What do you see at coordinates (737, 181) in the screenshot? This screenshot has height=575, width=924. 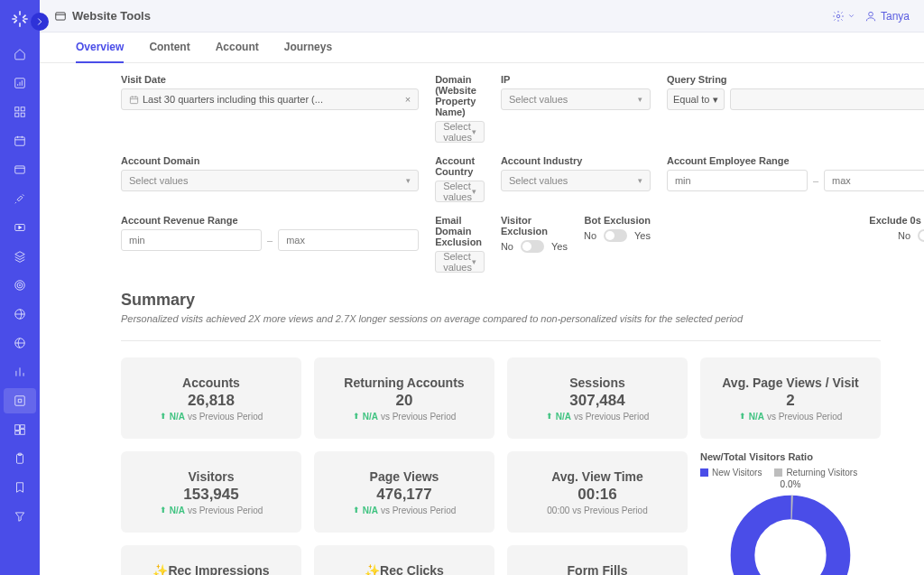 I see `employee-min-input` at bounding box center [737, 181].